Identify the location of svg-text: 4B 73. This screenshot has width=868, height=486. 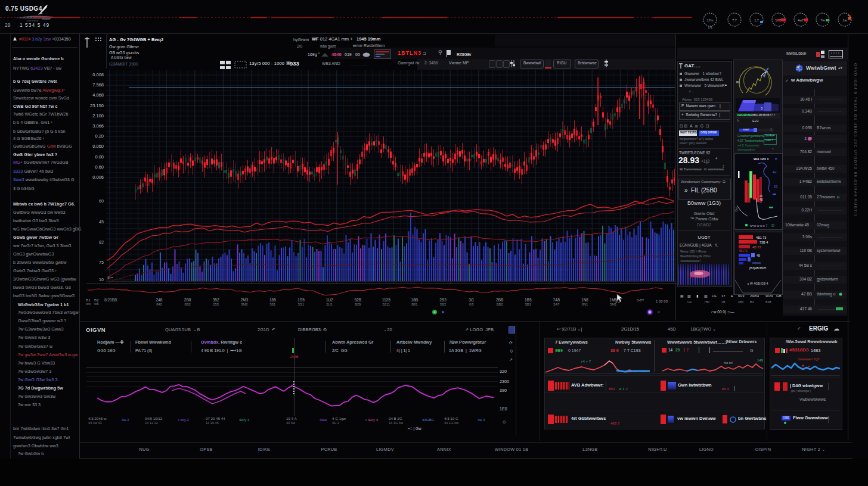
(757, 247).